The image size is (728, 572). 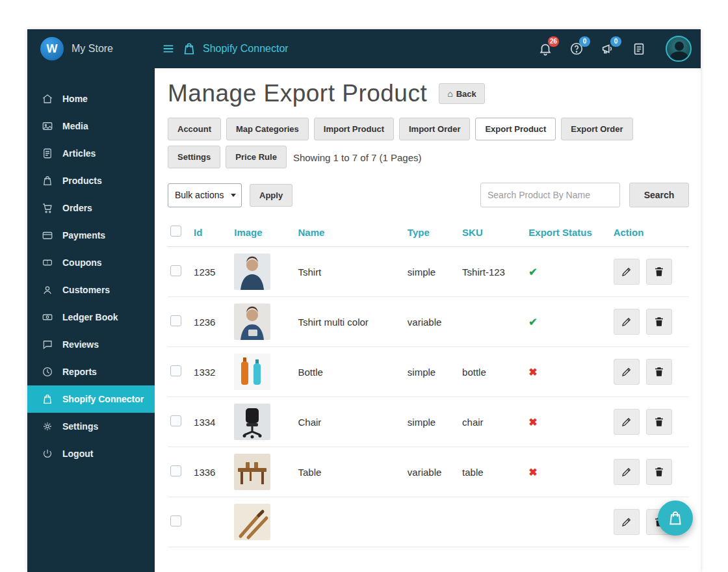 What do you see at coordinates (597, 129) in the screenshot?
I see `tab-export-order: Export Order` at bounding box center [597, 129].